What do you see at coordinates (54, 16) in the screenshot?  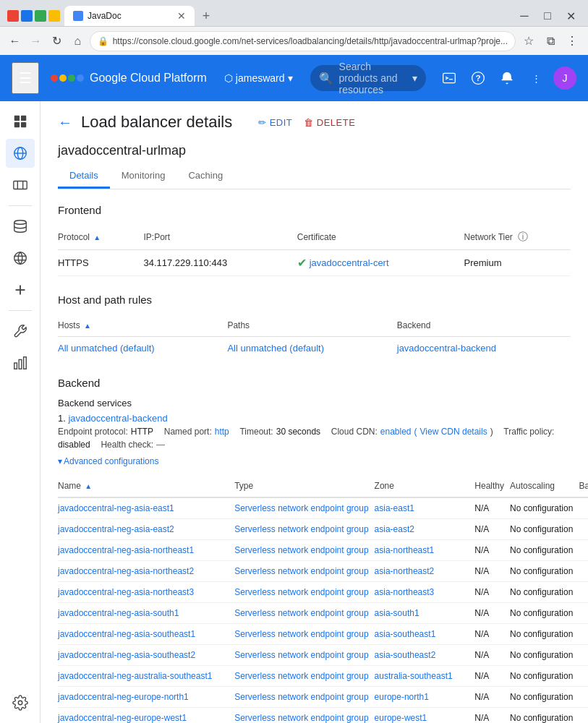 I see `tab3-favicon` at bounding box center [54, 16].